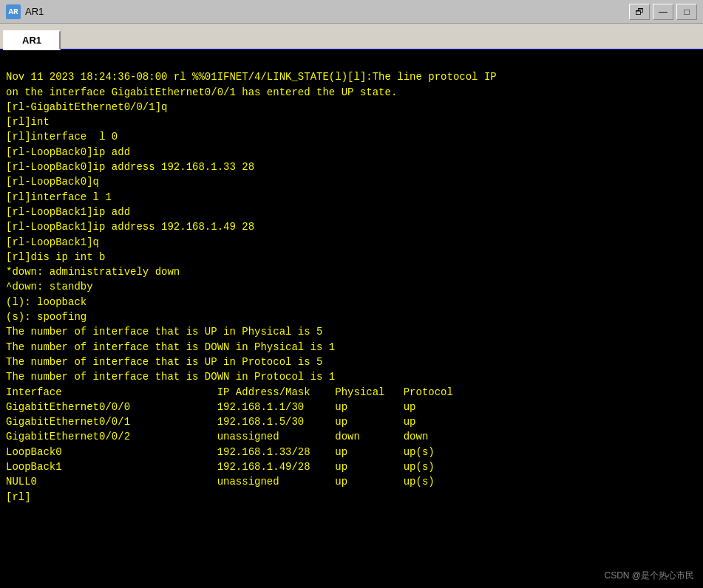  What do you see at coordinates (352, 452) in the screenshot?
I see `terminal-line: LoopBack0 192.168.1.33/28 up up(s)` at bounding box center [352, 452].